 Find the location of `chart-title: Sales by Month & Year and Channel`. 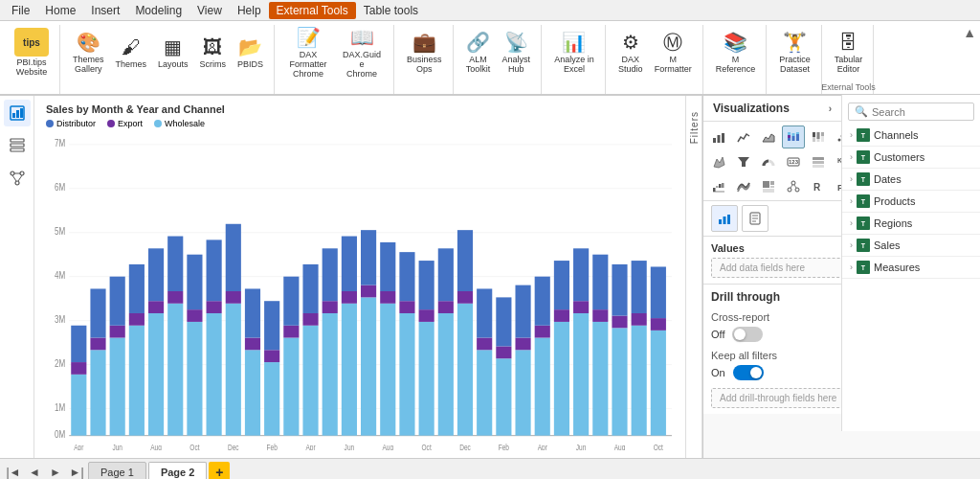

chart-title: Sales by Month & Year and Channel is located at coordinates (360, 109).